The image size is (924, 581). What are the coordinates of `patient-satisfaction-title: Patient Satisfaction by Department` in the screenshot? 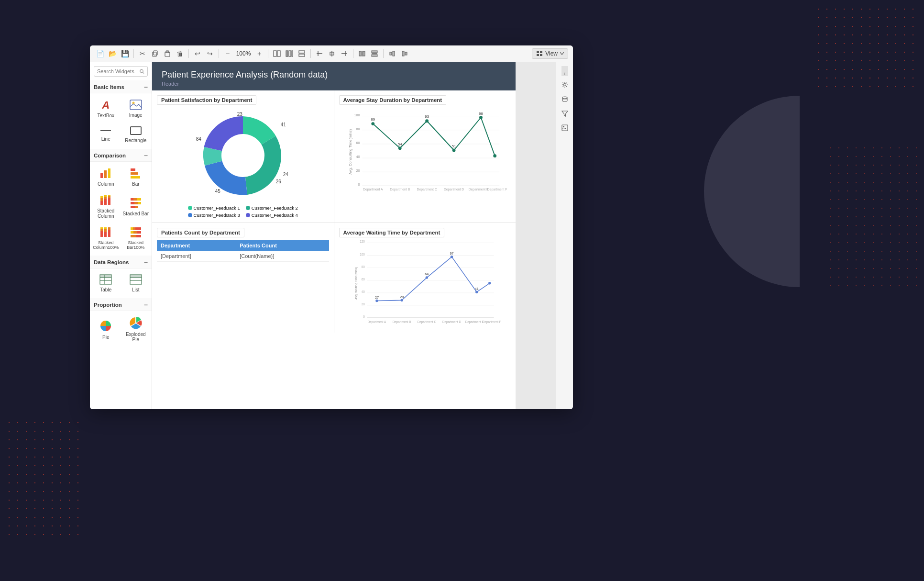 It's located at (207, 100).